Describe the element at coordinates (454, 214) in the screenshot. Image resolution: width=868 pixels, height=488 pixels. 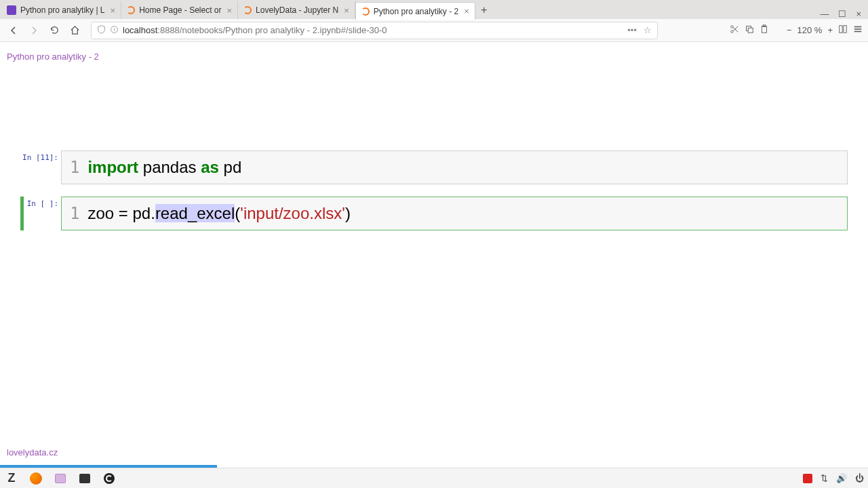
I see `cell-inner: 1 zoo = pd.read_excel('input/zoo.xlsx')` at that location.